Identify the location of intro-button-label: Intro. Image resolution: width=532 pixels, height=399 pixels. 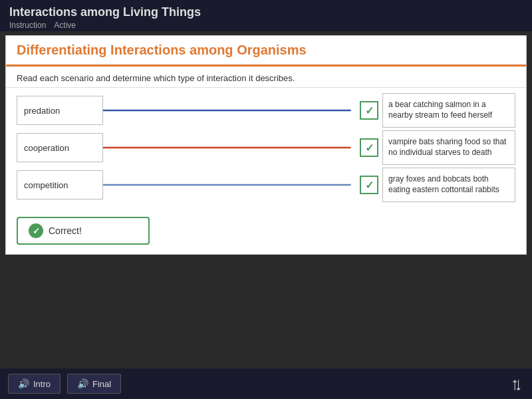
(42, 384).